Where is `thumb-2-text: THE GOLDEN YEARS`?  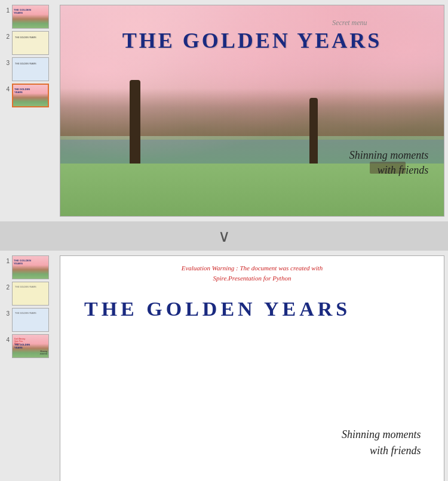 thumb-2-text: THE GOLDEN YEARS is located at coordinates (26, 38).